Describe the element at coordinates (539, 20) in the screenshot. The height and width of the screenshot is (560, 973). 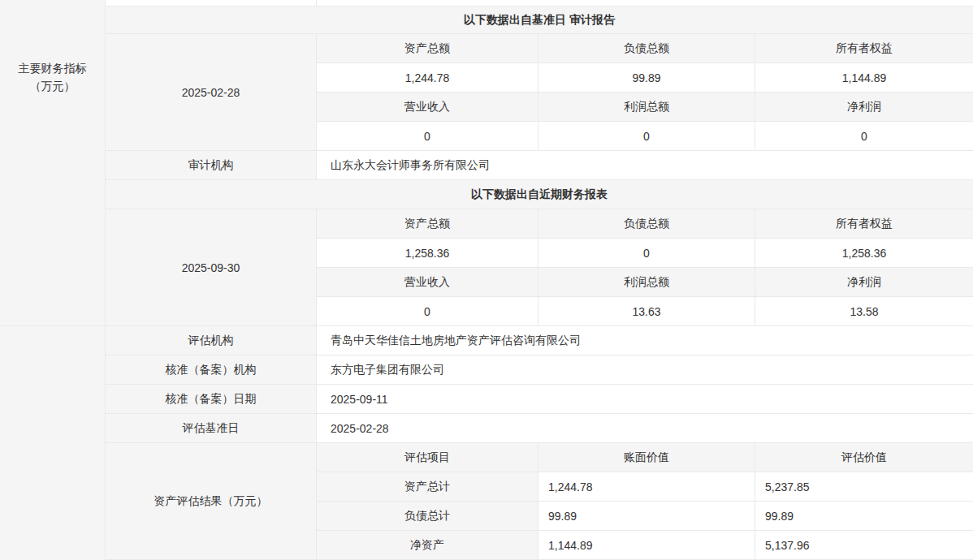
I see `band-audit-source-title: 以下数据出自基准日 审计报告` at that location.